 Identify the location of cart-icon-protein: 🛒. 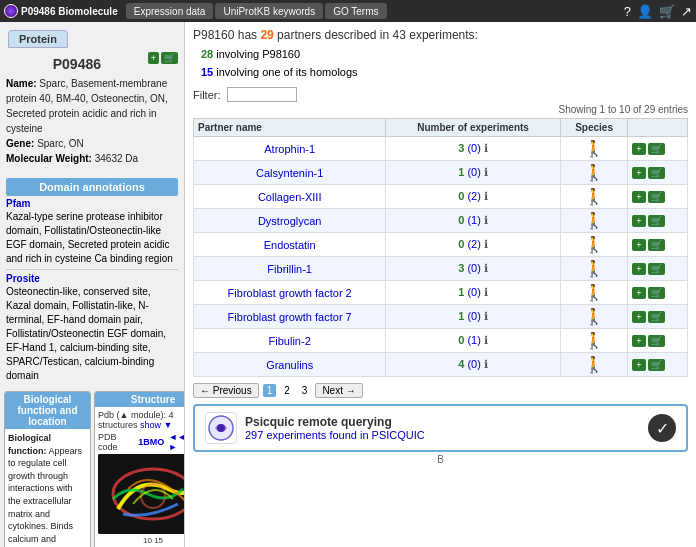
(170, 58).